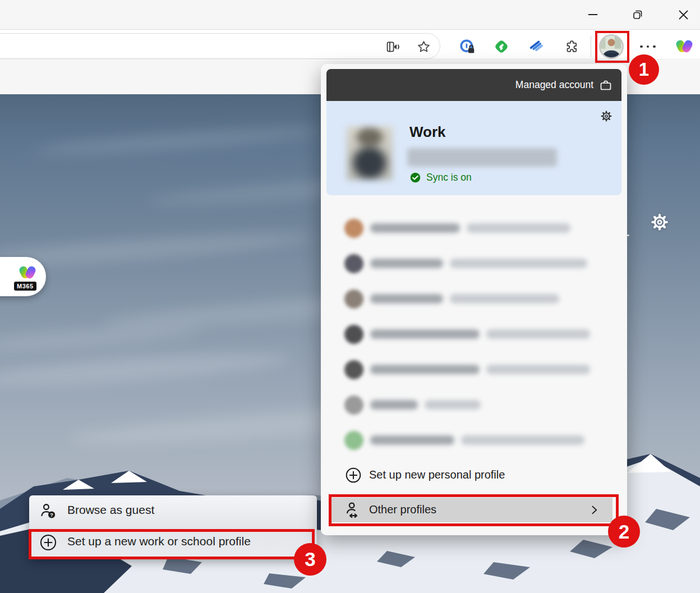  What do you see at coordinates (472, 510) in the screenshot?
I see `other-profiles-row: Other profiles` at bounding box center [472, 510].